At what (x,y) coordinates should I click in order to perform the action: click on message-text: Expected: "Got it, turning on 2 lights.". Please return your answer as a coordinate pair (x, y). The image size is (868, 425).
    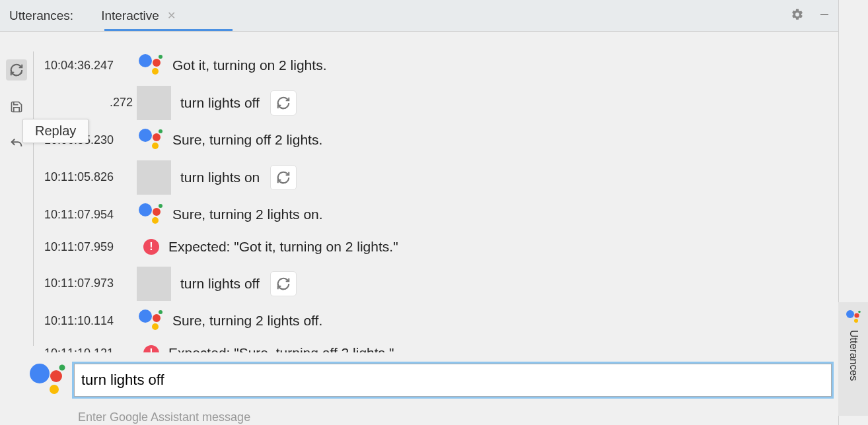
    Looking at the image, I should click on (283, 247).